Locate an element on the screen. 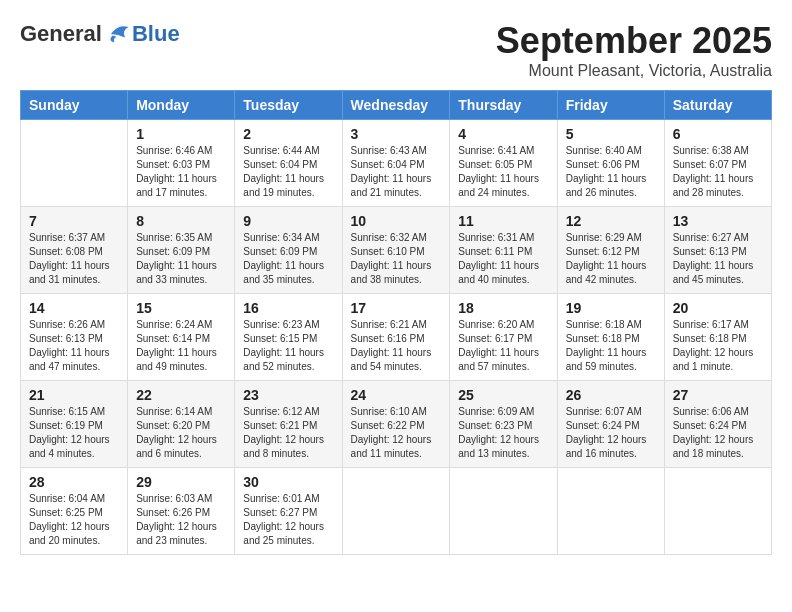 The image size is (792, 612). day-info: Sunrise: 6:40 AM Sunset: 6:06 PM Dayligh… is located at coordinates (611, 172).